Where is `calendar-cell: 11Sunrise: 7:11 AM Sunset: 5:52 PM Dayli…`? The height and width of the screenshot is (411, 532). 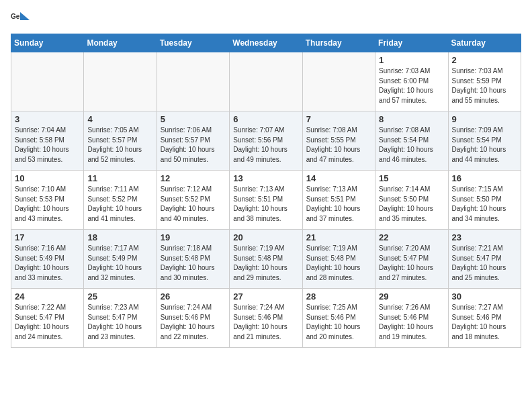 calendar-cell: 11Sunrise: 7:11 AM Sunset: 5:52 PM Dayli… is located at coordinates (120, 200).